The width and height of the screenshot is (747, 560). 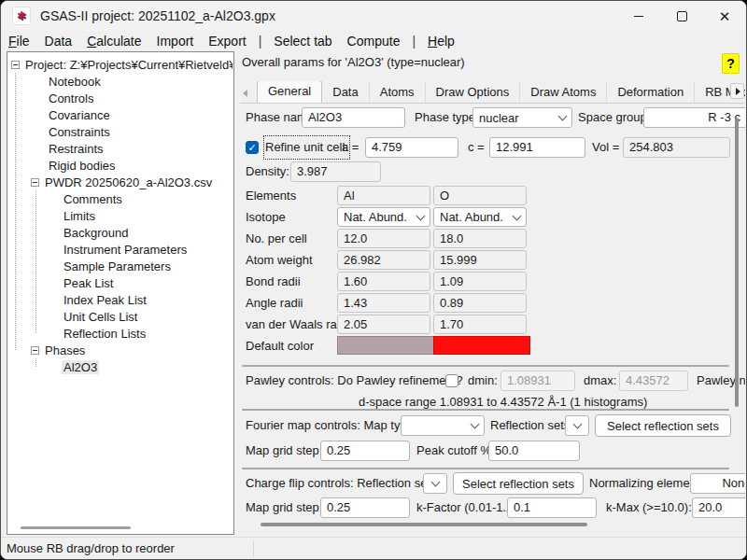 What do you see at coordinates (738, 91) in the screenshot?
I see `tab-scroll-right-icon` at bounding box center [738, 91].